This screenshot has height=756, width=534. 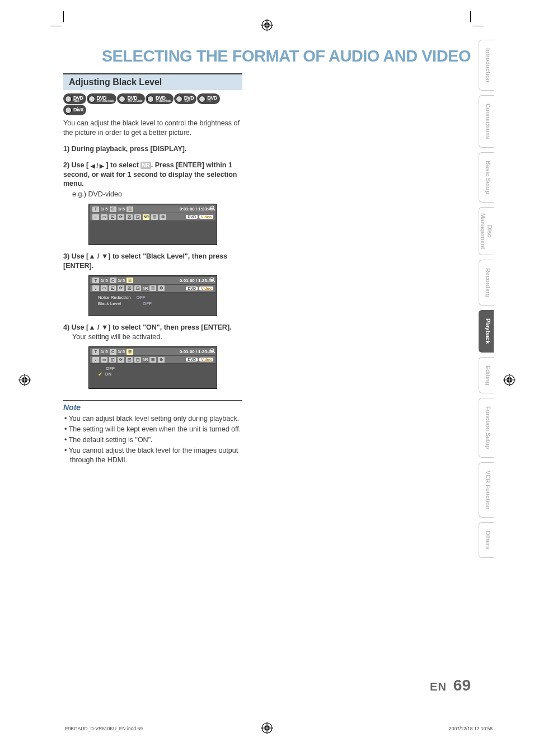 What do you see at coordinates (486, 490) in the screenshot?
I see `tab-vcr-function: VCR Function` at bounding box center [486, 490].